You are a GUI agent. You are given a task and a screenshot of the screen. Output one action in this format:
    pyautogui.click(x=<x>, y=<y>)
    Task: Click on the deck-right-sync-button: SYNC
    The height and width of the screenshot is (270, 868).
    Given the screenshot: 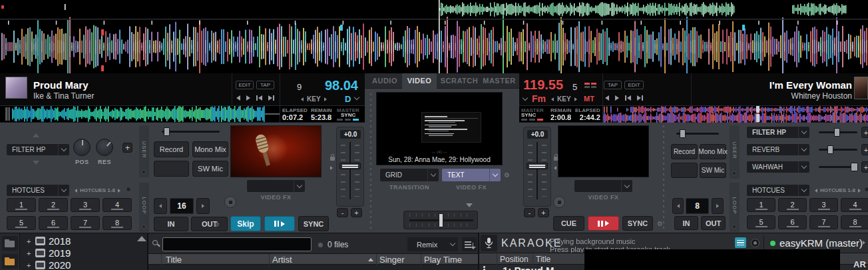 What is the action you would take?
    pyautogui.click(x=638, y=223)
    